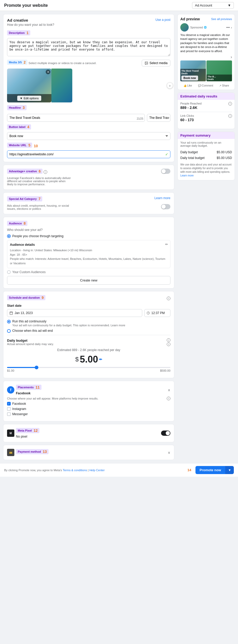  Describe the element at coordinates (11, 371) in the screenshot. I see `range-min: $1.00` at that location.